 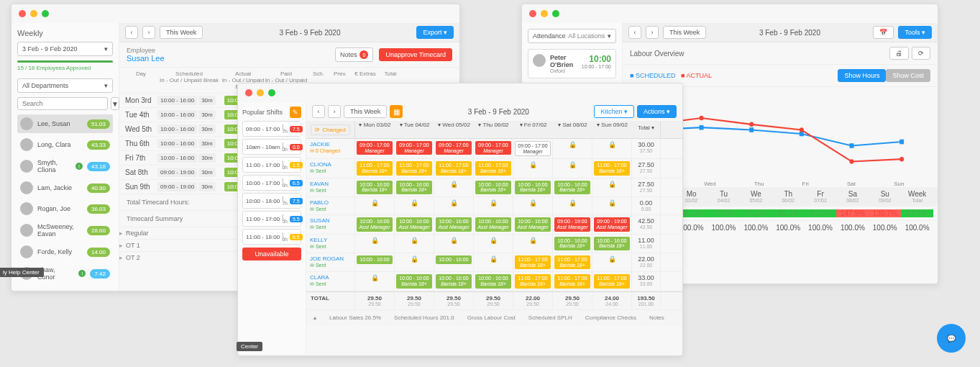 What do you see at coordinates (296, 112) in the screenshot?
I see `edit-shifts-button: ✎` at bounding box center [296, 112].